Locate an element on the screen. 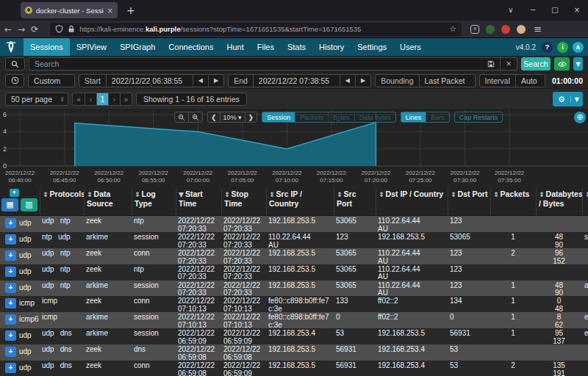 The height and width of the screenshot is (376, 588). column-header-src-port: ⇕Src Port is located at coordinates (354, 201).